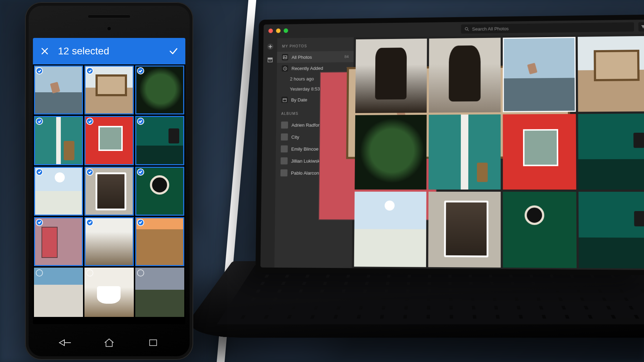 The image size is (644, 362). I want to click on albums-heading-label: ALBUMS, so click(290, 114).